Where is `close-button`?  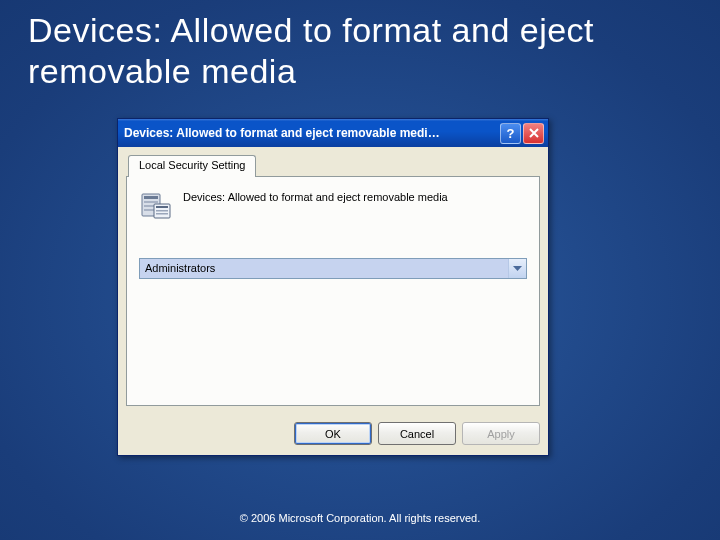 close-button is located at coordinates (534, 134).